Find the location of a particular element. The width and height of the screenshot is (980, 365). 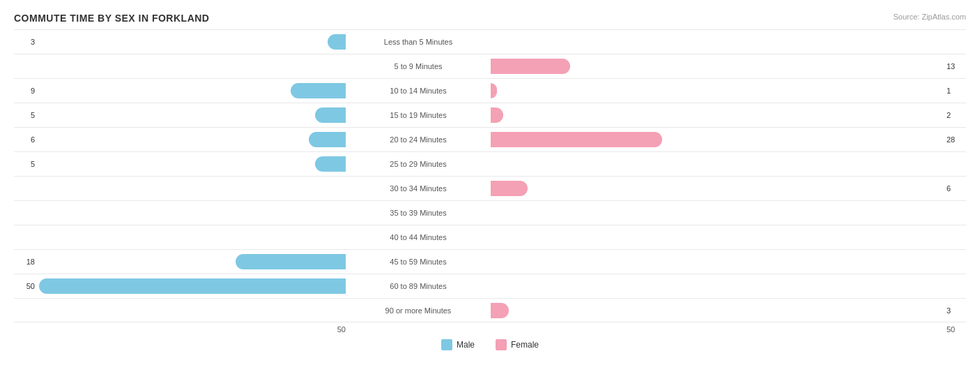

table-row: 5 15 to 19 Minutes 2 is located at coordinates (490, 114).